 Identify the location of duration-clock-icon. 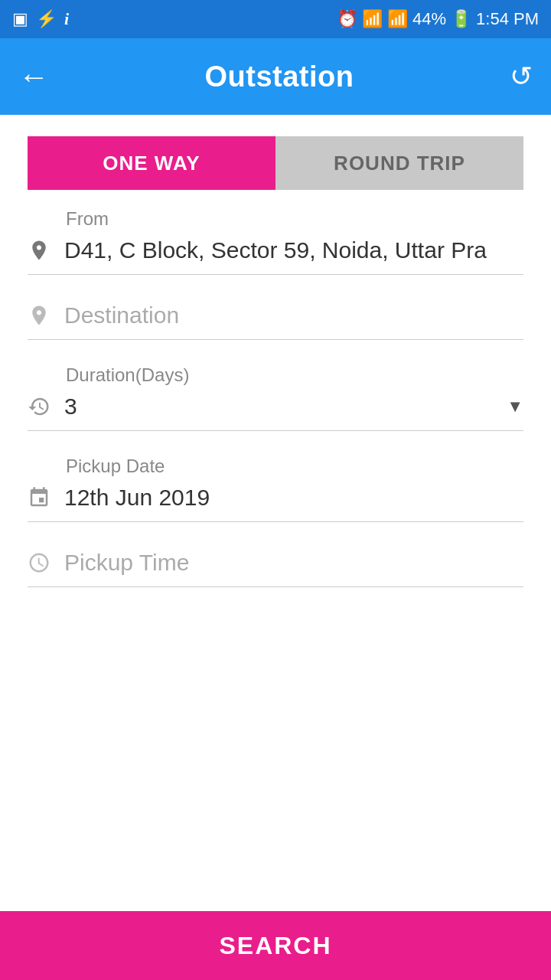
(46, 407).